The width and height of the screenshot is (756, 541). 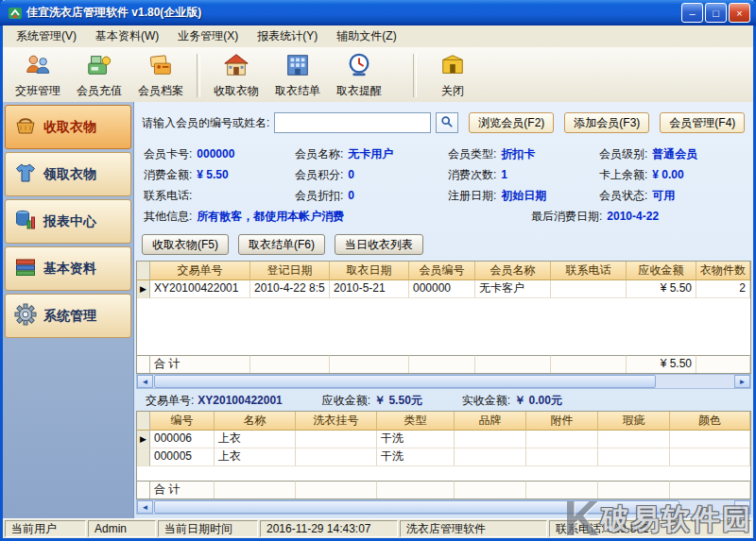 What do you see at coordinates (287, 36) in the screenshot?
I see `menu-item-reports: 报表统计(Y)` at bounding box center [287, 36].